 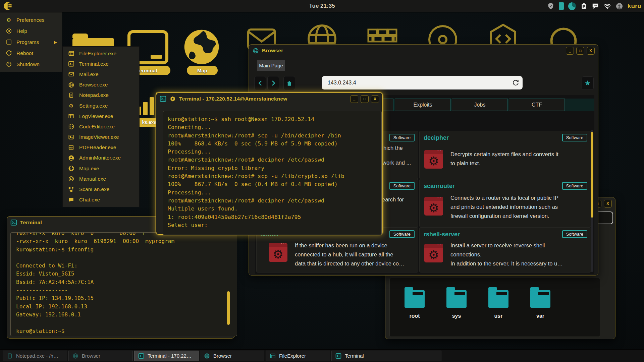 What do you see at coordinates (228, 308) in the screenshot?
I see `terminal-scrollbar` at bounding box center [228, 308].